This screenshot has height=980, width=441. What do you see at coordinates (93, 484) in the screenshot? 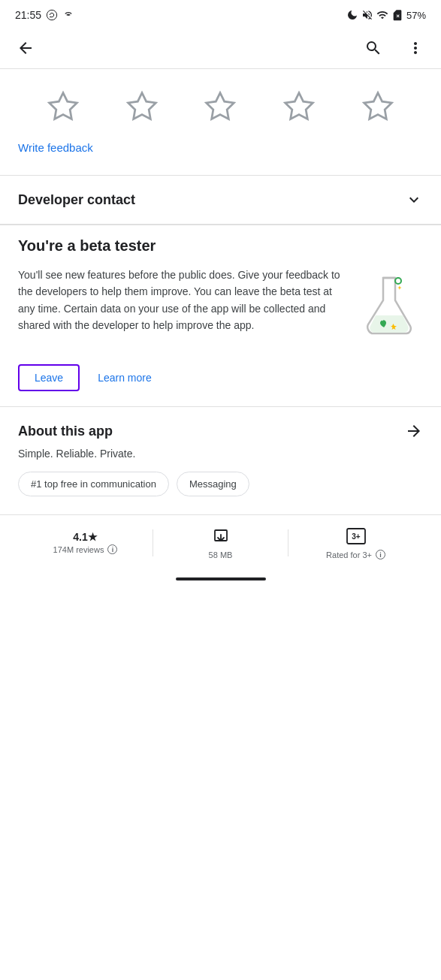
I see `chip-communication: #1 top free in communication` at bounding box center [93, 484].